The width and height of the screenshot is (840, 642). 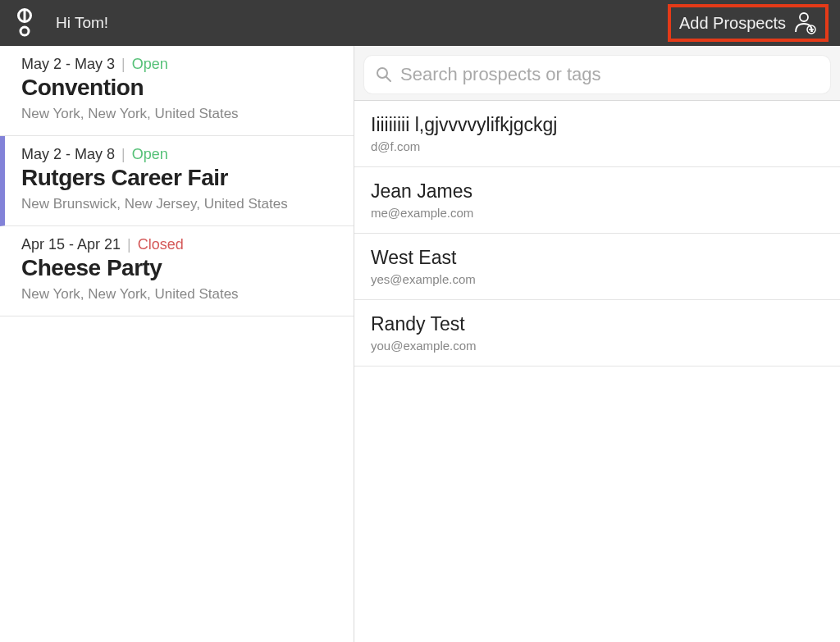 I want to click on prospect-item: West Eastyes@example.com, so click(x=597, y=267).